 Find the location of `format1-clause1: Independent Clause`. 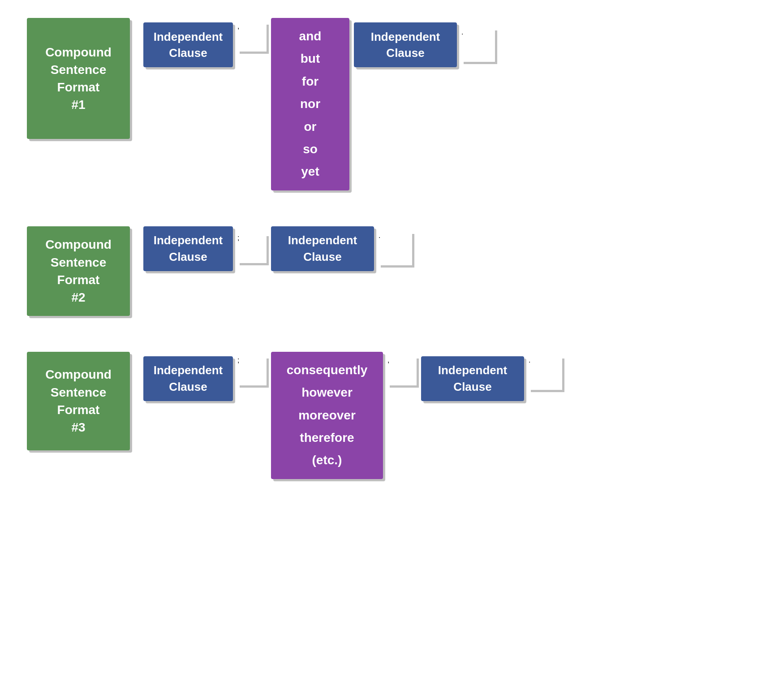

format1-clause1: Independent Clause is located at coordinates (188, 45).